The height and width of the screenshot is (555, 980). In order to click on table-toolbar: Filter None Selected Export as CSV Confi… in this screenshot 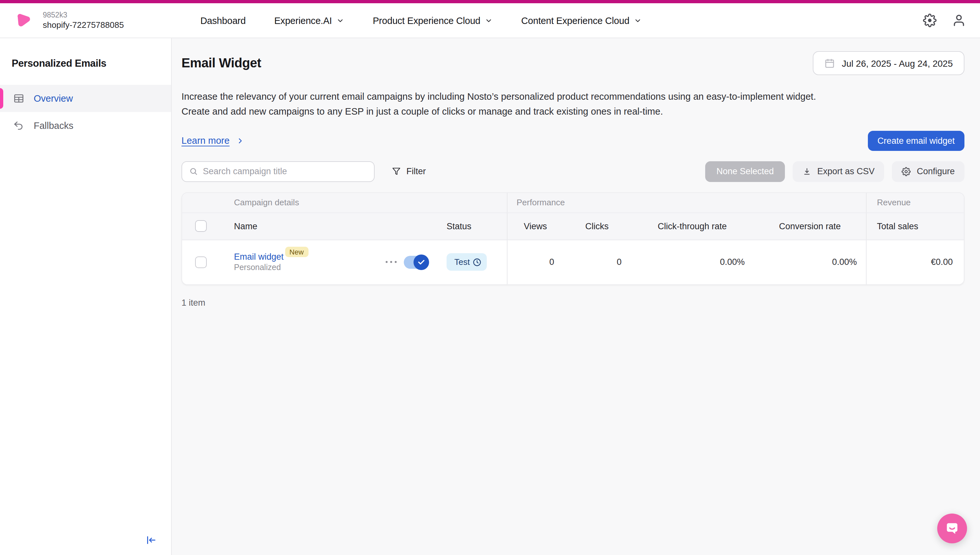, I will do `click(573, 172)`.